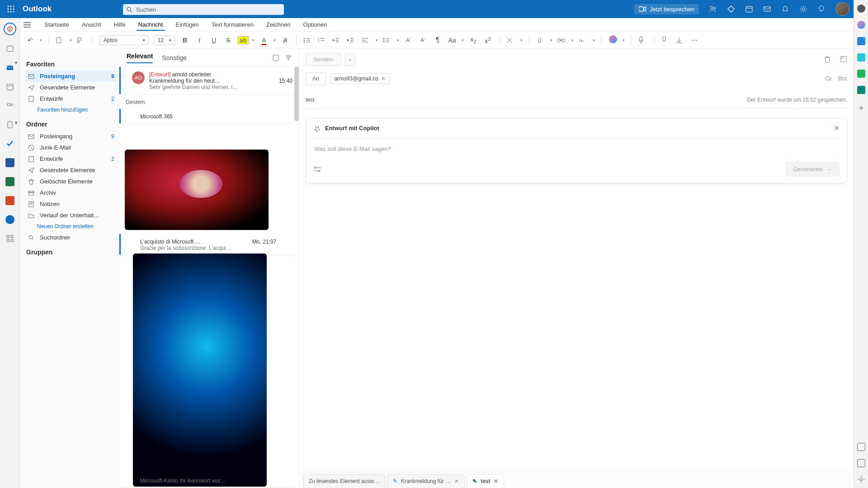 This screenshot has width=868, height=488. What do you see at coordinates (785, 9) in the screenshot?
I see `bell-icon` at bounding box center [785, 9].